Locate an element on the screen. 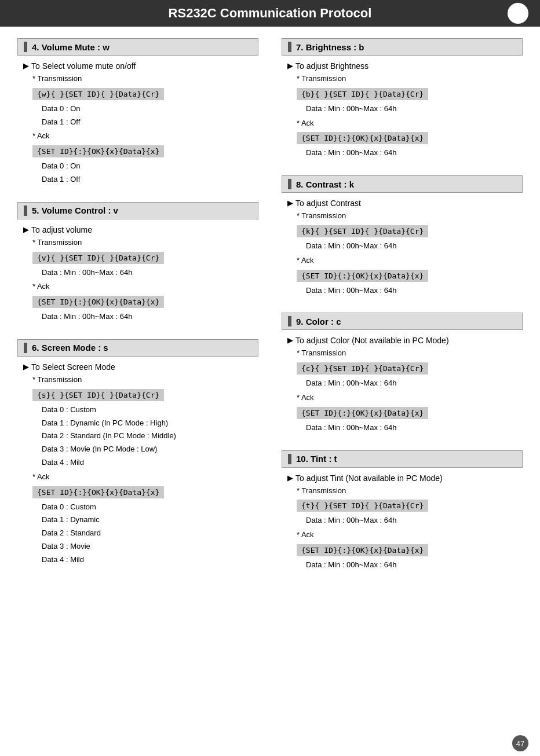  transmission-code-7: {b}{ }{SET ID}{ }{Data}{Cr} is located at coordinates (363, 94).